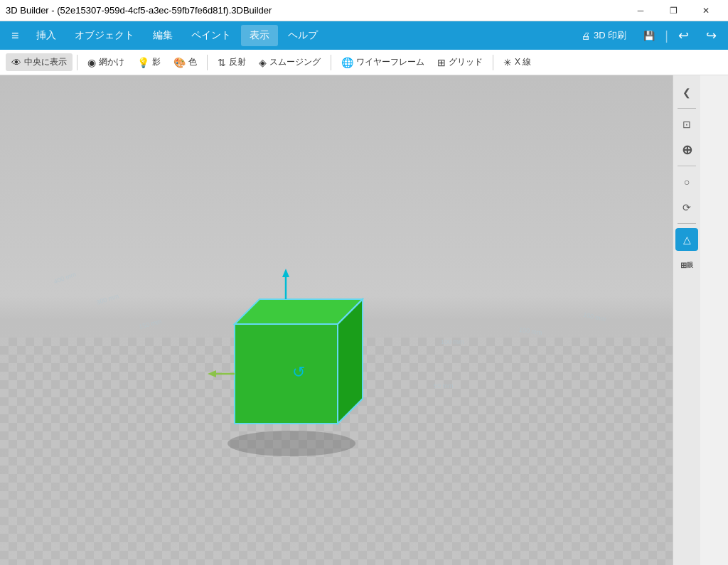 Image resolution: width=728 pixels, height=565 pixels. Describe the element at coordinates (364, 63) in the screenshot. I see `view-toolbar: 👁 中央に表示 ◉ 網かけ 💡 影 🎨 色 ⇅ 反射 ◈ スムージング 🌐 ワイ…` at that location.